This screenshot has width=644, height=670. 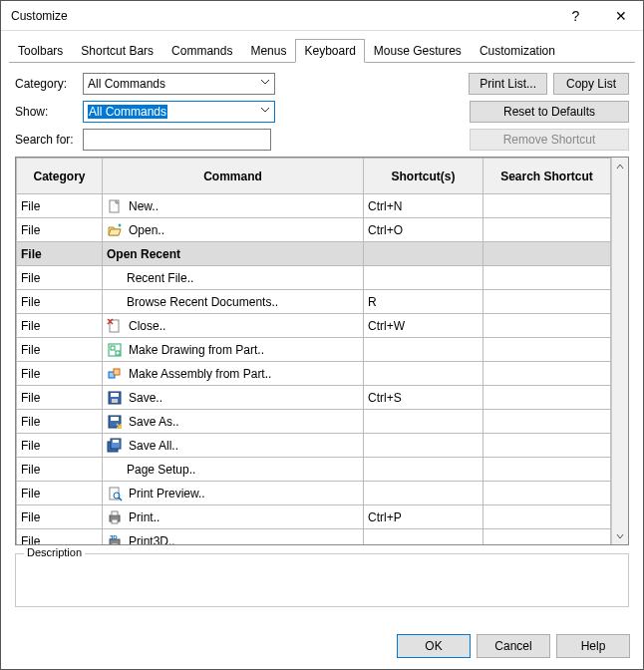 What do you see at coordinates (177, 140) in the screenshot?
I see `search-input` at bounding box center [177, 140].